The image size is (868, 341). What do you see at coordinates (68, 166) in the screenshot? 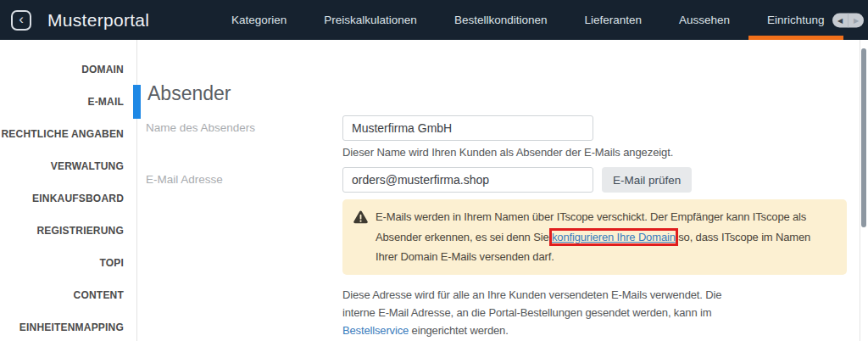
I see `sidebar-item-verwaltung: VERWALTUNG` at bounding box center [68, 166].